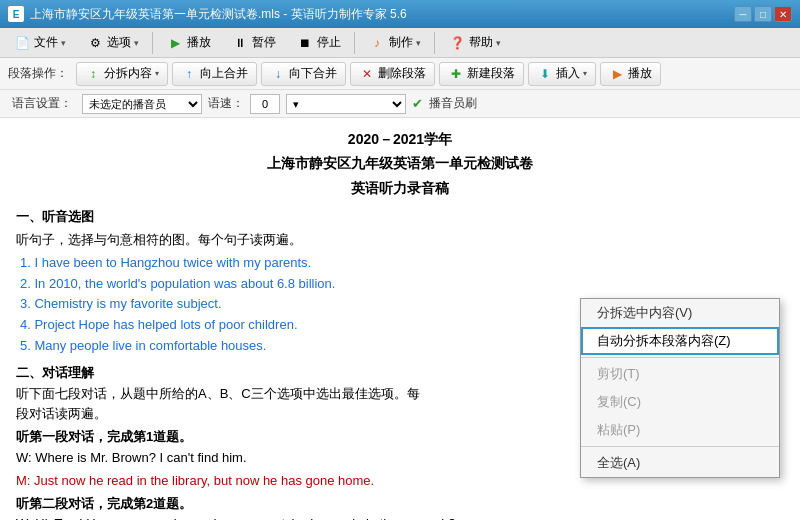  What do you see at coordinates (680, 430) in the screenshot?
I see `ctx-paste: 粘贴(P)` at bounding box center [680, 430].